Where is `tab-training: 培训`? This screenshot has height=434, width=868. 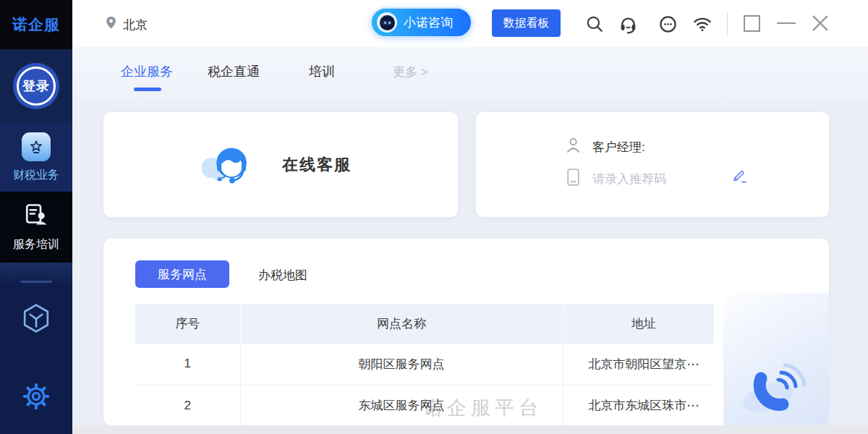 tab-training: 培训 is located at coordinates (322, 72).